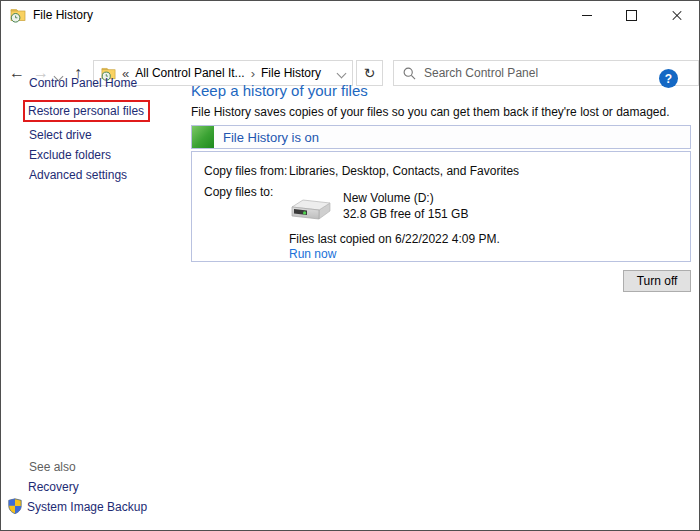 This screenshot has height=531, width=700. I want to click on copy-to-label: Copy files to:, so click(238, 192).